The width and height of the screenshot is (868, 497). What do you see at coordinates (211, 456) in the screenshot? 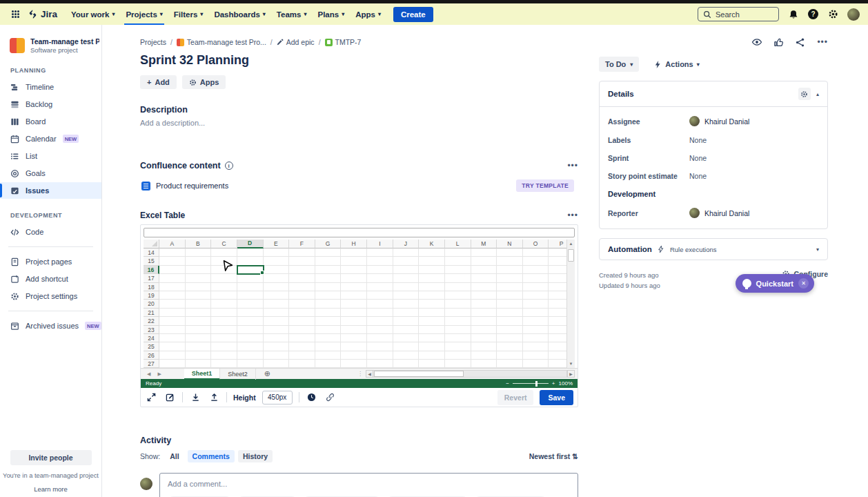
I see `filter-comments: Comments` at bounding box center [211, 456].